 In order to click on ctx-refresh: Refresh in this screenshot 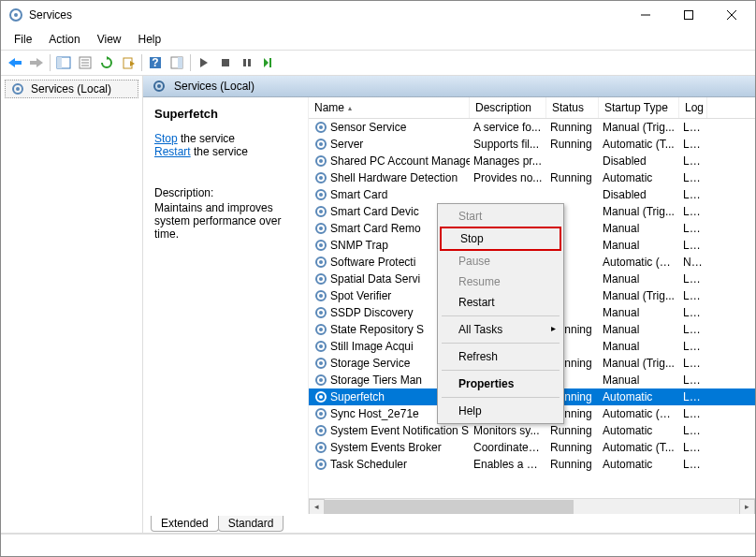, I will do `click(501, 357)`.